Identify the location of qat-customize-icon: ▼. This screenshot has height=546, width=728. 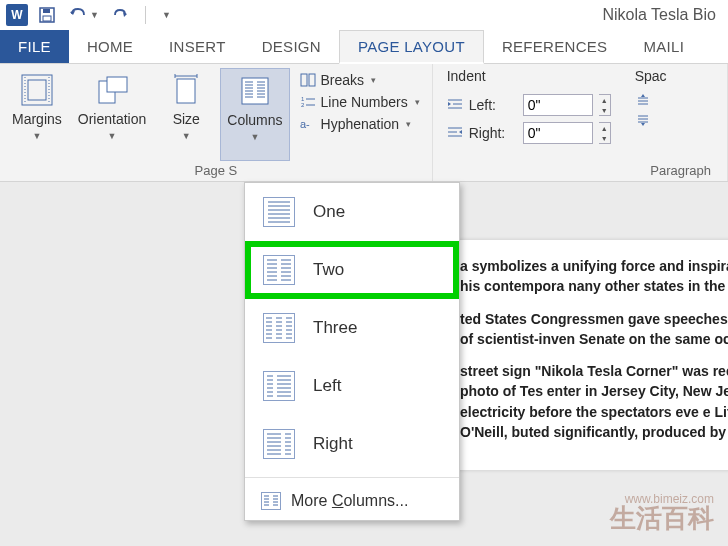
(166, 15).